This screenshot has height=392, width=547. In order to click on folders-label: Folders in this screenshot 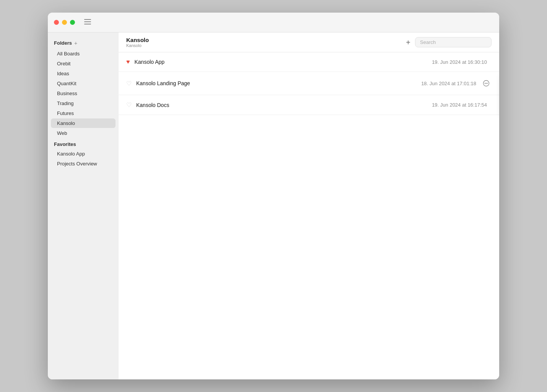, I will do `click(63, 43)`.